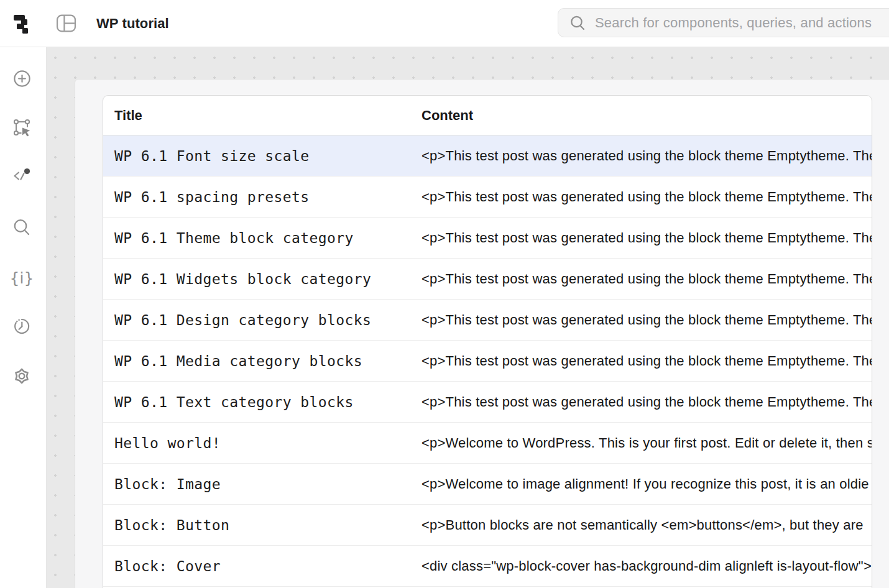  What do you see at coordinates (487, 238) in the screenshot?
I see `table-row: WP 6.1 Theme block category<p>This test …` at bounding box center [487, 238].